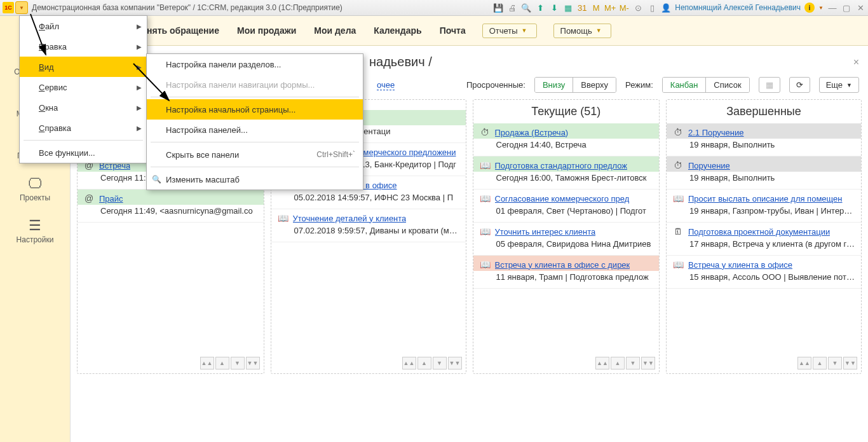 Image resolution: width=868 pixels, height=442 pixels. Describe the element at coordinates (83, 46) in the screenshot. I see `menu-Правка: Правка▶` at that location.